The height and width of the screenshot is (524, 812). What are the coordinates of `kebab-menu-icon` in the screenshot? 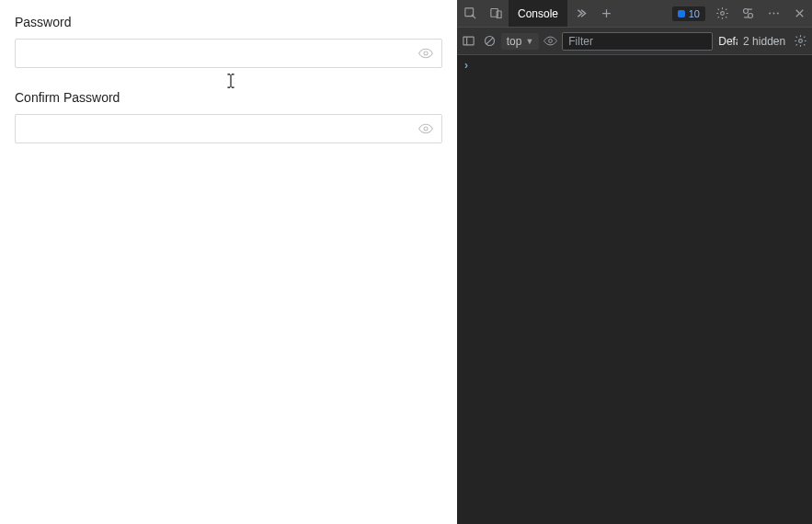 It's located at (773, 14).